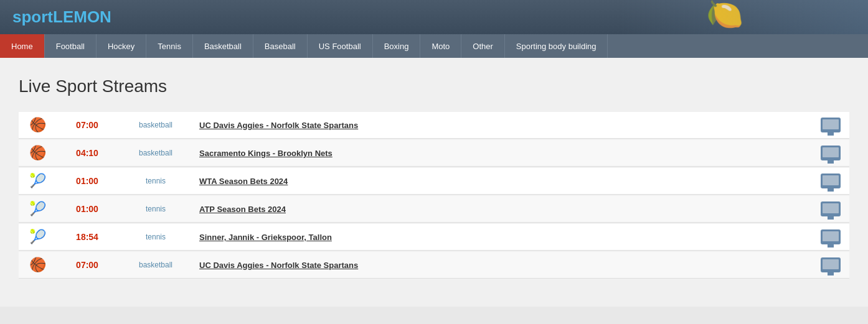  Describe the element at coordinates (87, 237) in the screenshot. I see `stream-time: 18:54` at that location.